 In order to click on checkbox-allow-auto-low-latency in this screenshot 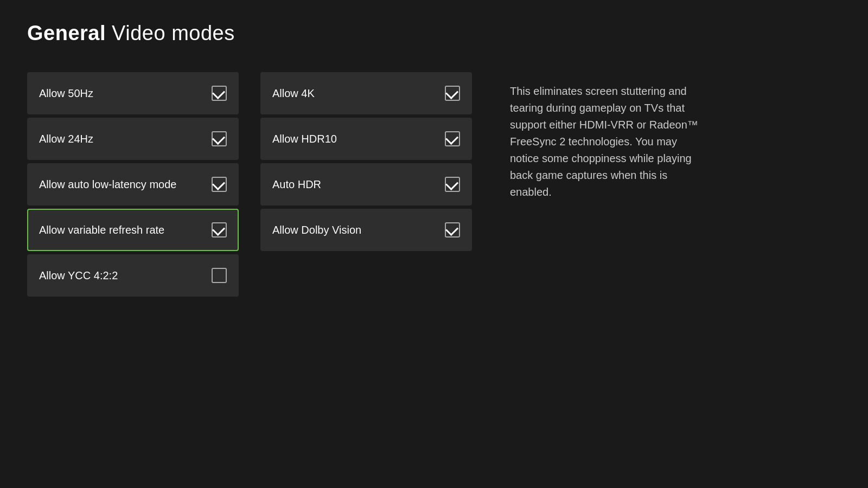, I will do `click(219, 184)`.